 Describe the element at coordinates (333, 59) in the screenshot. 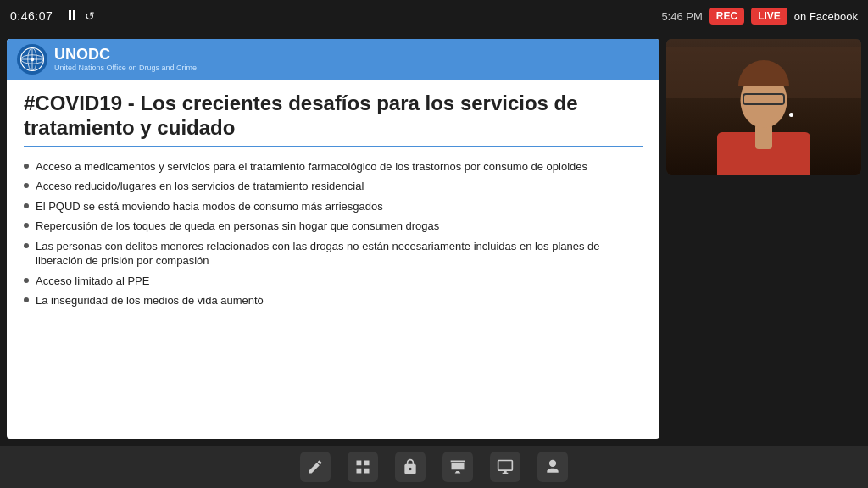

I see `unodc-header: UNODC United Nations Office on Drugs and…` at that location.